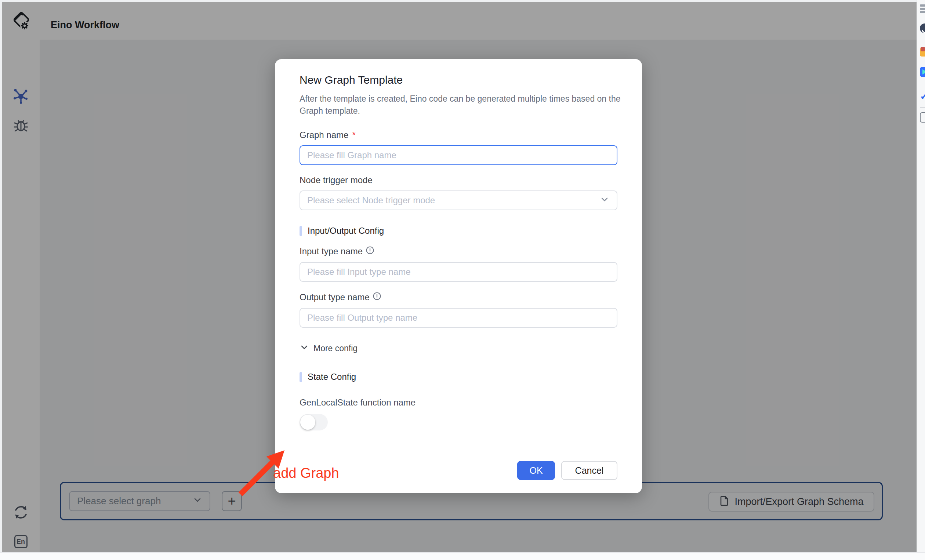 This screenshot has height=560, width=925. Describe the element at coordinates (589, 471) in the screenshot. I see `cancel-button: Cancel` at that location.